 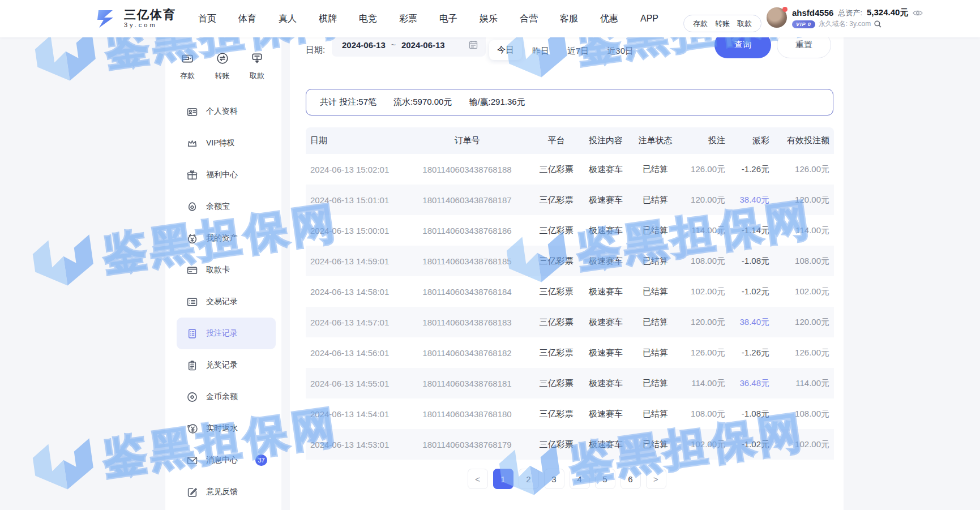 I want to click on nav-item-棋牌: 棋牌, so click(x=328, y=19).